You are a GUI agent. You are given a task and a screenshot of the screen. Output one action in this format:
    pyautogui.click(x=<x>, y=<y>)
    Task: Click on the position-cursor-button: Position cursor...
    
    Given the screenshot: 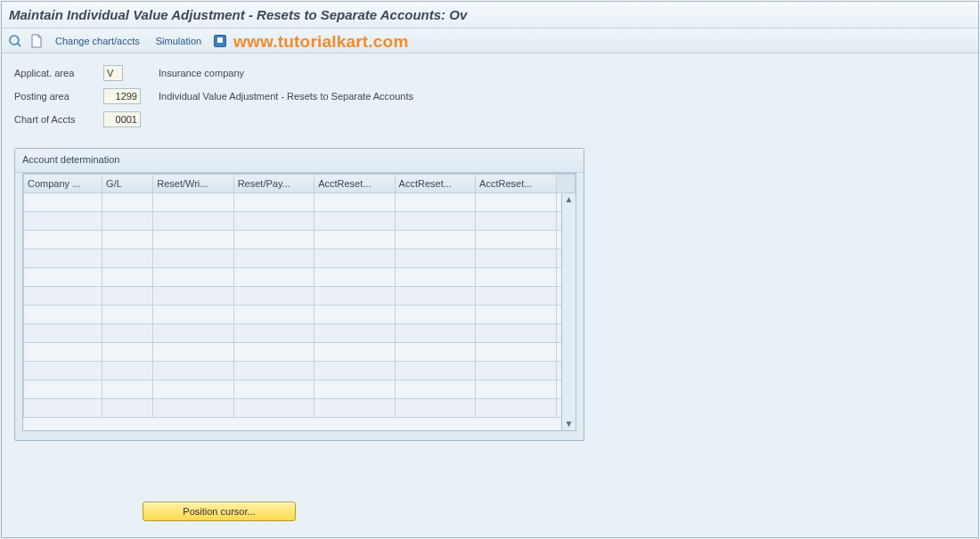 What is the action you would take?
    pyautogui.click(x=219, y=511)
    